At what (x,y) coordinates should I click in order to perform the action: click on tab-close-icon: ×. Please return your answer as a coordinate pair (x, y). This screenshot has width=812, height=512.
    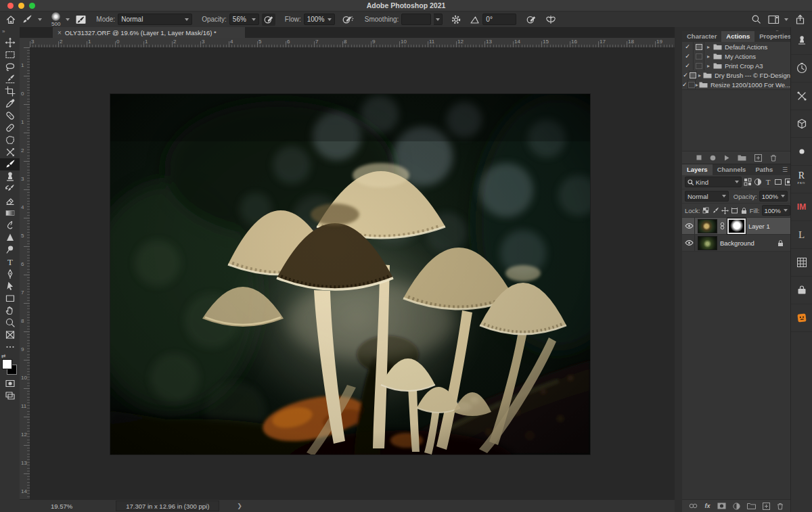
    Looking at the image, I should click on (60, 32).